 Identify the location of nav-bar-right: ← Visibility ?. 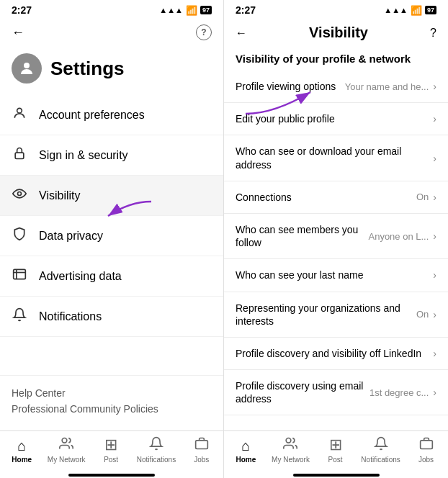
(336, 32).